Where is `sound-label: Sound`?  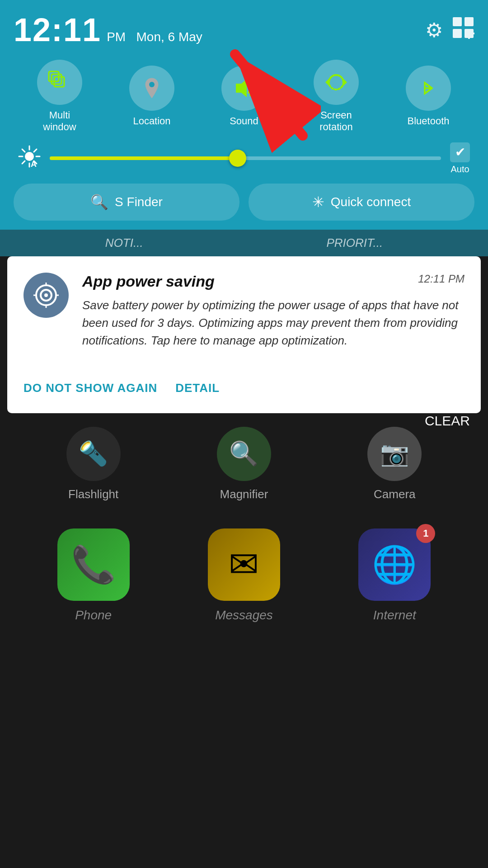
sound-label: Sound is located at coordinates (244, 121).